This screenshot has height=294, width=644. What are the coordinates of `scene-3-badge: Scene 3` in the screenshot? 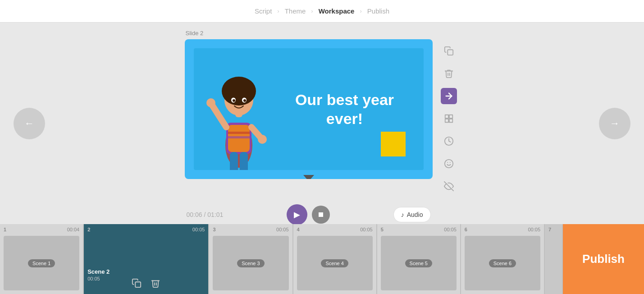 It's located at (251, 263).